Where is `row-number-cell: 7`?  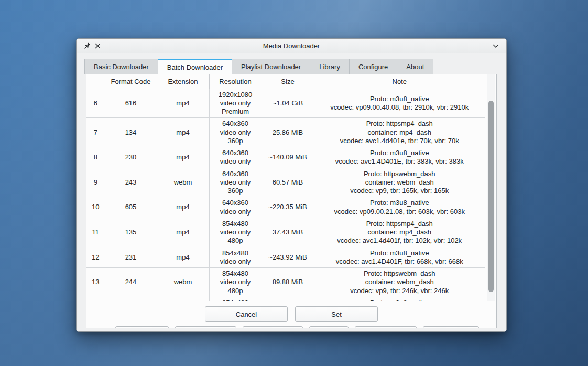 row-number-cell: 7 is located at coordinates (95, 133).